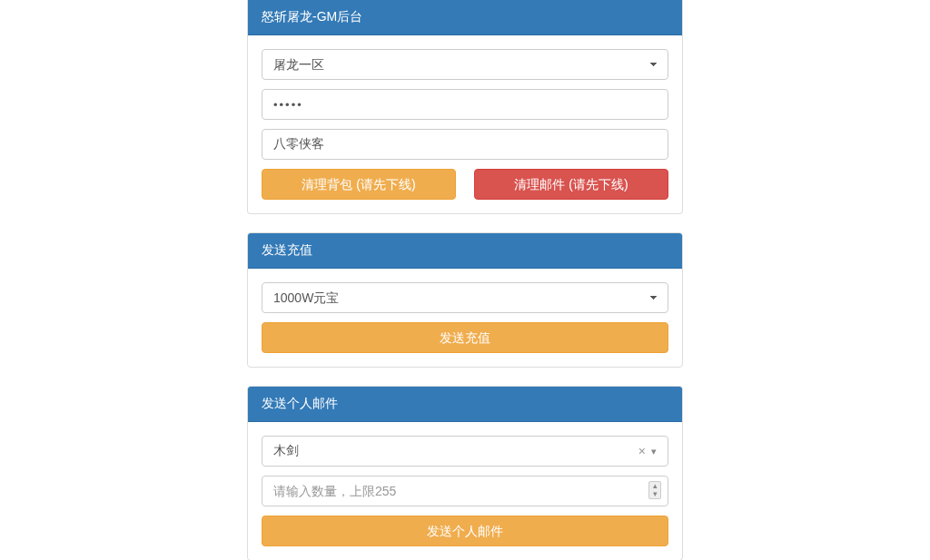 Image resolution: width=930 pixels, height=560 pixels. Describe the element at coordinates (571, 184) in the screenshot. I see `clear-mail-button: 清理邮件 (请先下线)` at that location.